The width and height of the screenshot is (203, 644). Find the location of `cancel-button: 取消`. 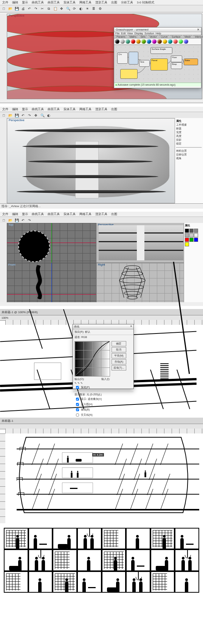

cancel-button: 取消 is located at coordinates (119, 350).